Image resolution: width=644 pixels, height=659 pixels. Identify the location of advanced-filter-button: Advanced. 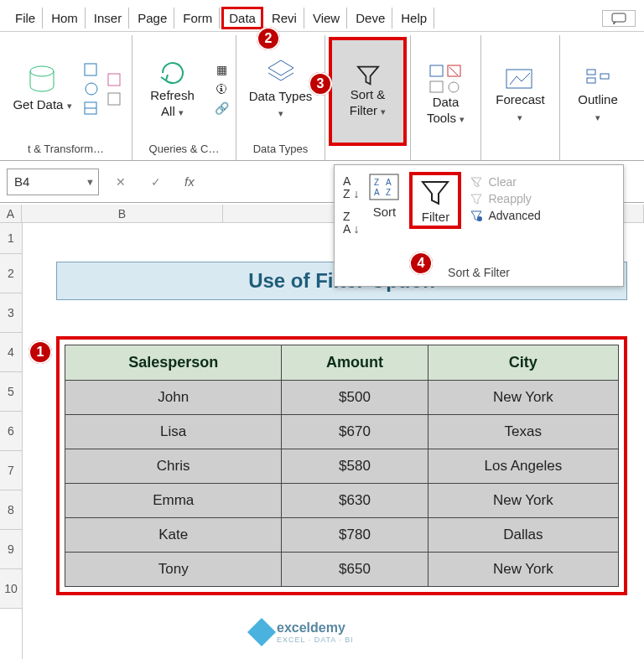
(505, 215).